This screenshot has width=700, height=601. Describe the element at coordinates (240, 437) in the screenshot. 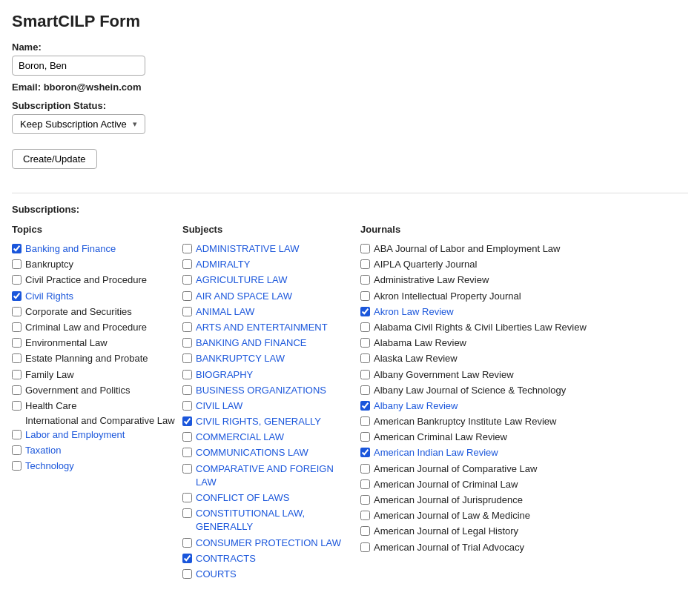

I see `subject-label-12: COMMERCIAL LAW` at that location.